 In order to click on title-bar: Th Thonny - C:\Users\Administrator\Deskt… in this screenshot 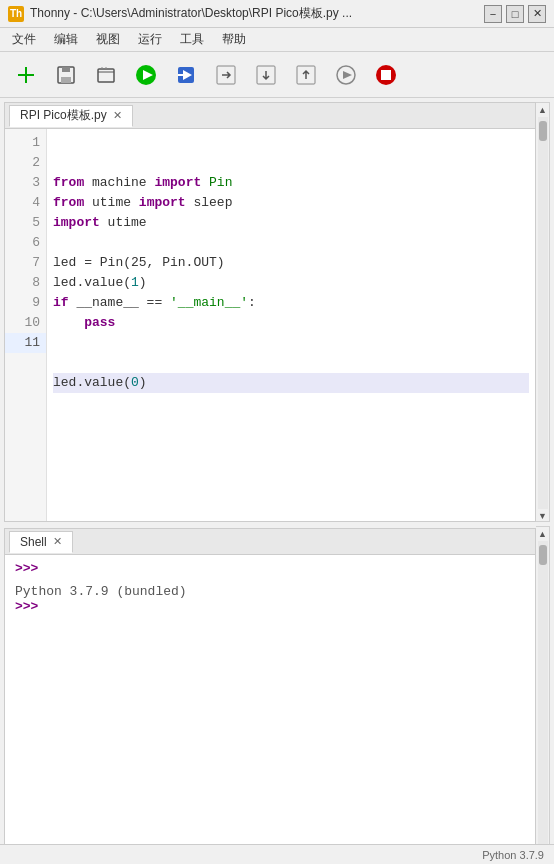, I will do `click(277, 14)`.